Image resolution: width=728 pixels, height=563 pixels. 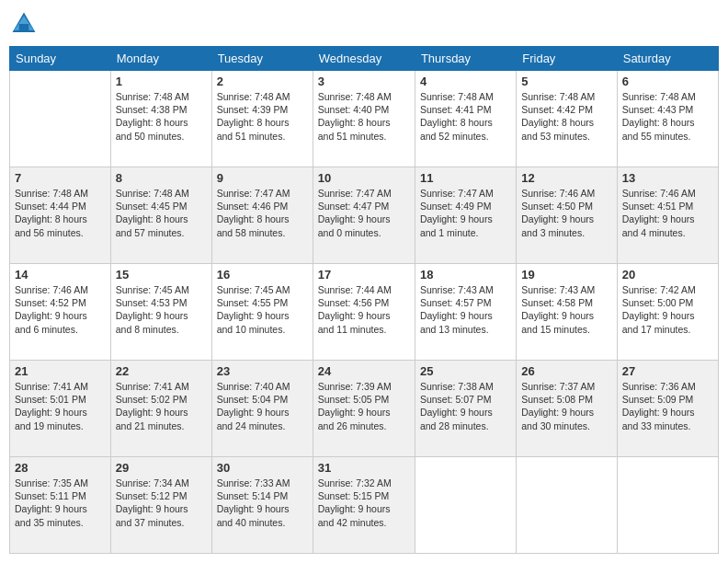 What do you see at coordinates (262, 120) in the screenshot?
I see `calendar-cell: 2Sunrise: 7:48 AMSunset: 4:39 PMDaylight…` at bounding box center [262, 120].